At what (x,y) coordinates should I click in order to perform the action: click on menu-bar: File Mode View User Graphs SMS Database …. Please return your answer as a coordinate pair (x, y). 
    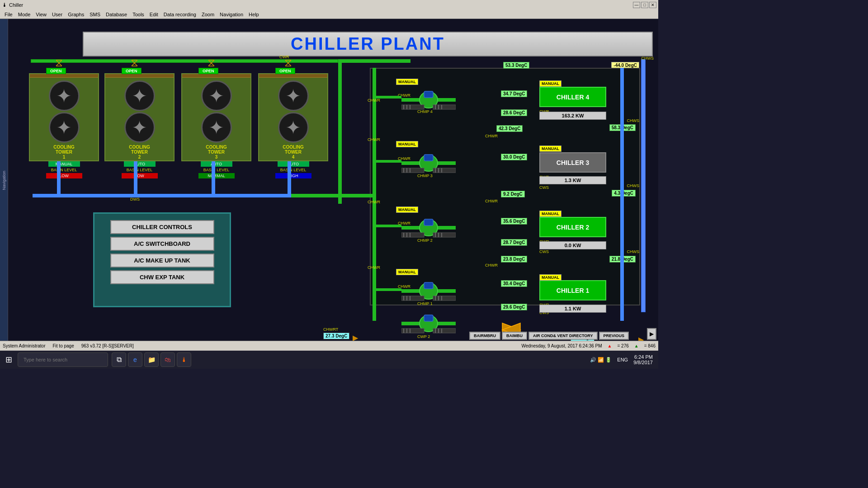
    Looking at the image, I should click on (329, 14).